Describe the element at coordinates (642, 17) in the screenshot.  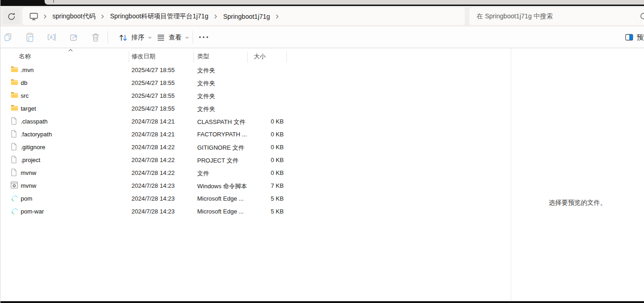
I see `search-icon` at that location.